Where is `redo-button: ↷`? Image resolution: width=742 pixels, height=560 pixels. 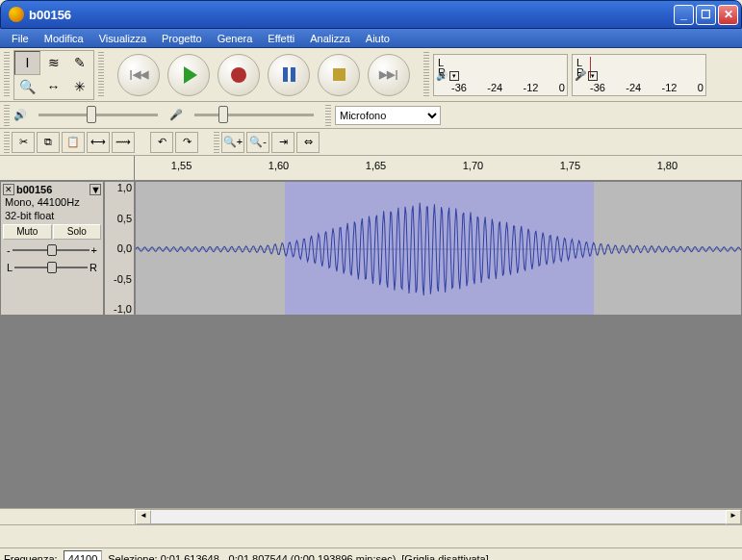 redo-button: ↷ is located at coordinates (187, 142).